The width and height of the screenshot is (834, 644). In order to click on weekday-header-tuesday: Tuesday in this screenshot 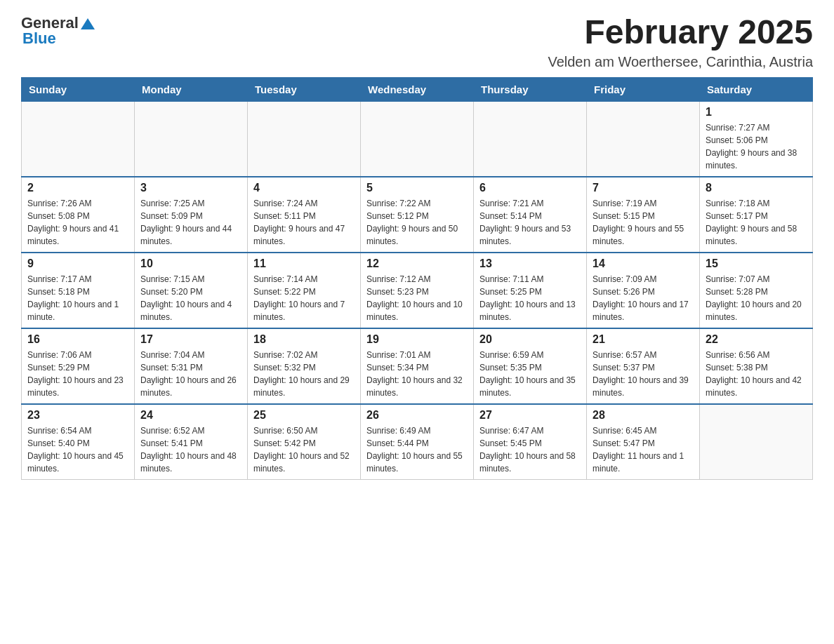, I will do `click(305, 89)`.